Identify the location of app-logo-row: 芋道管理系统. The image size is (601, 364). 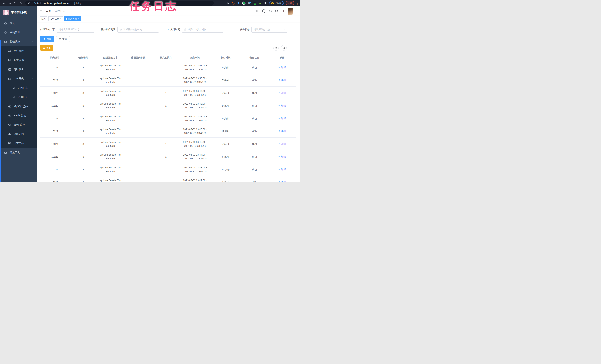
(18, 13).